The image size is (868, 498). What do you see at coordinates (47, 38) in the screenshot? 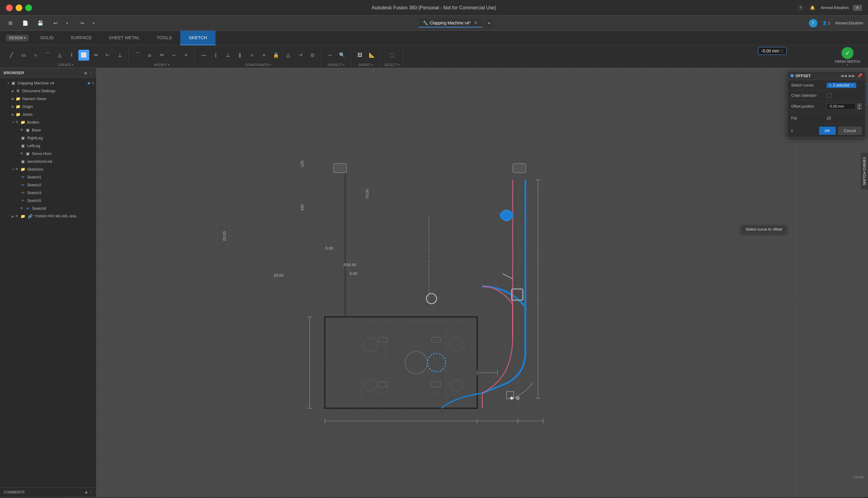
I see `tab-solid: SOLID` at bounding box center [47, 38].